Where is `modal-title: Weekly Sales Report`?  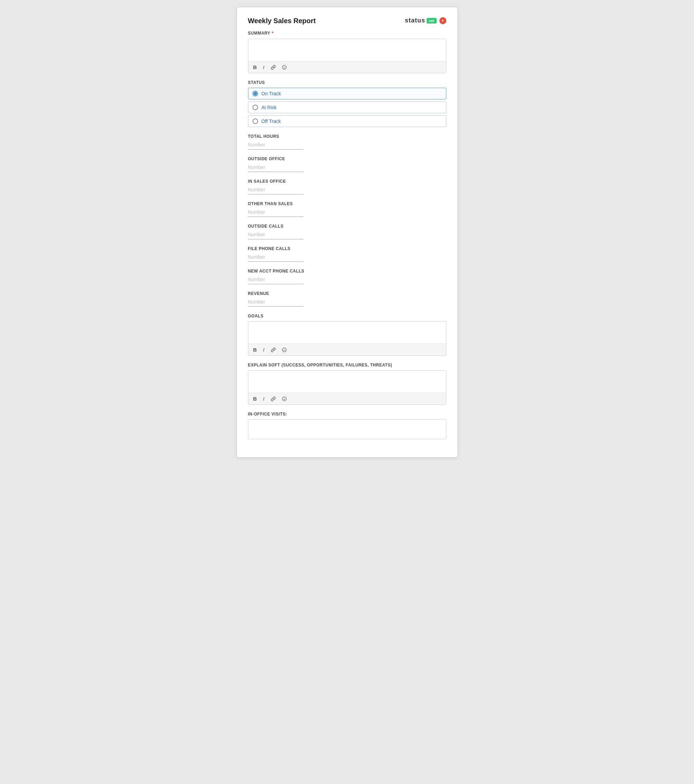
modal-title: Weekly Sales Report is located at coordinates (282, 21).